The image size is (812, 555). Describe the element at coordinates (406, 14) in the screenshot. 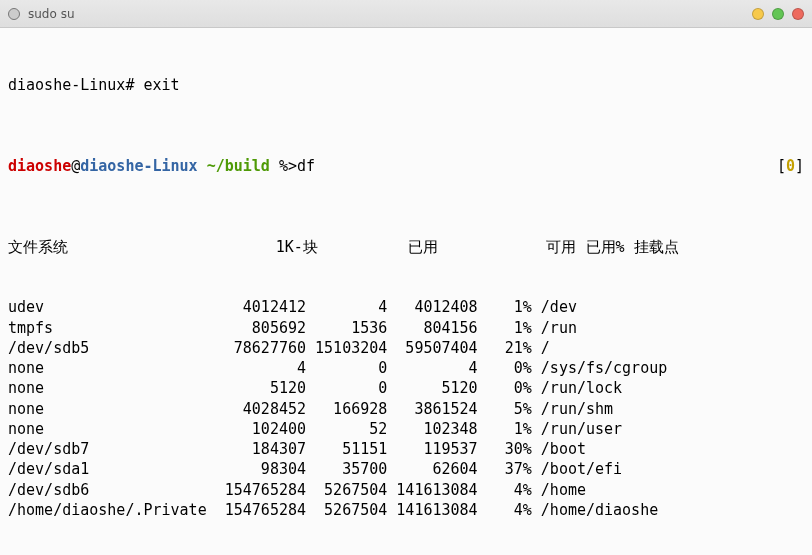

I see `window-titlebar: sudo su` at that location.